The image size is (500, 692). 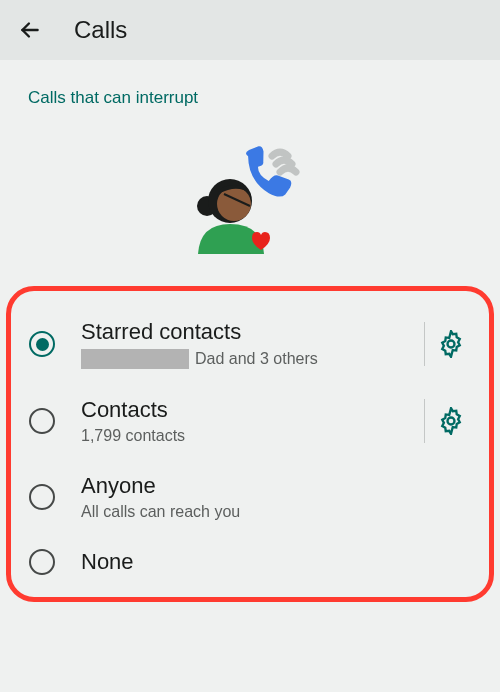 I want to click on option-anyone: Anyone All calls can reach you, so click(x=250, y=497).